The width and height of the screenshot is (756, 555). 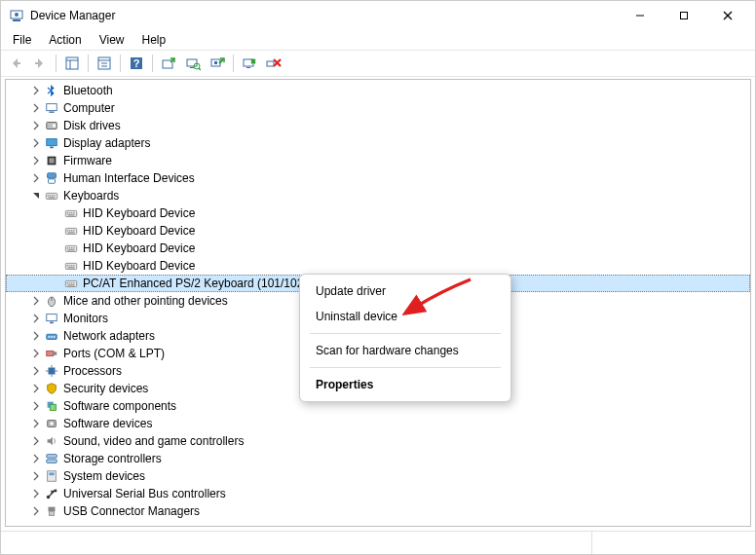 I want to click on device-category: Software devices, so click(x=378, y=424).